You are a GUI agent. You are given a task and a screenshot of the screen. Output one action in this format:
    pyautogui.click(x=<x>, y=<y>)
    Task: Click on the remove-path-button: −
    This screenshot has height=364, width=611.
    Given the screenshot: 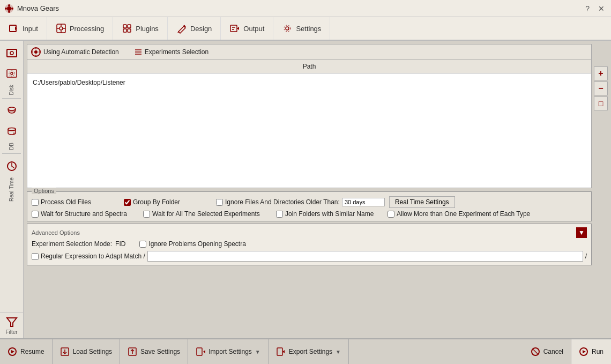 What is the action you would take?
    pyautogui.click(x=601, y=88)
    